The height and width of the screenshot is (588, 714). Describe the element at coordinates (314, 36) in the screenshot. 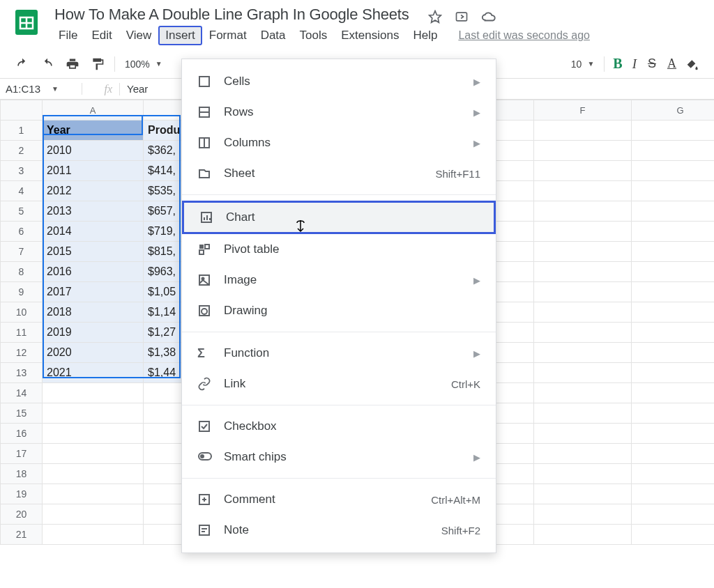

I see `menu-tools: Tools` at that location.